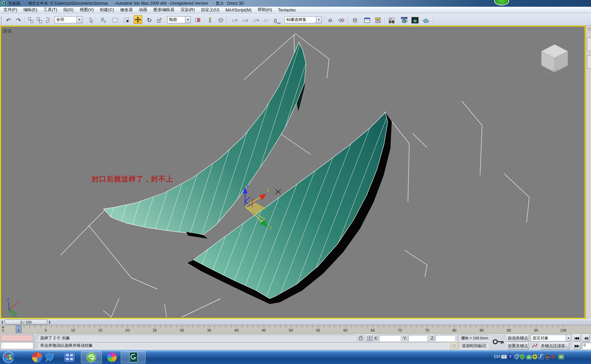 This screenshot has height=364, width=591. I want to click on go-to-end-button, so click(577, 346).